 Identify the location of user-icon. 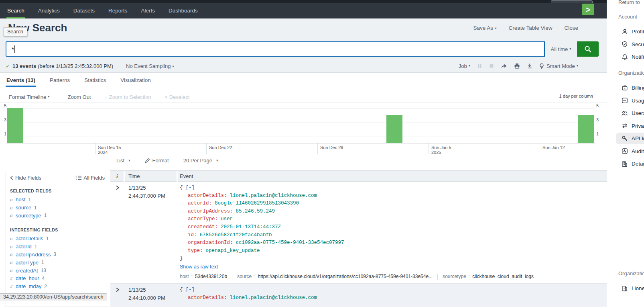
(624, 31).